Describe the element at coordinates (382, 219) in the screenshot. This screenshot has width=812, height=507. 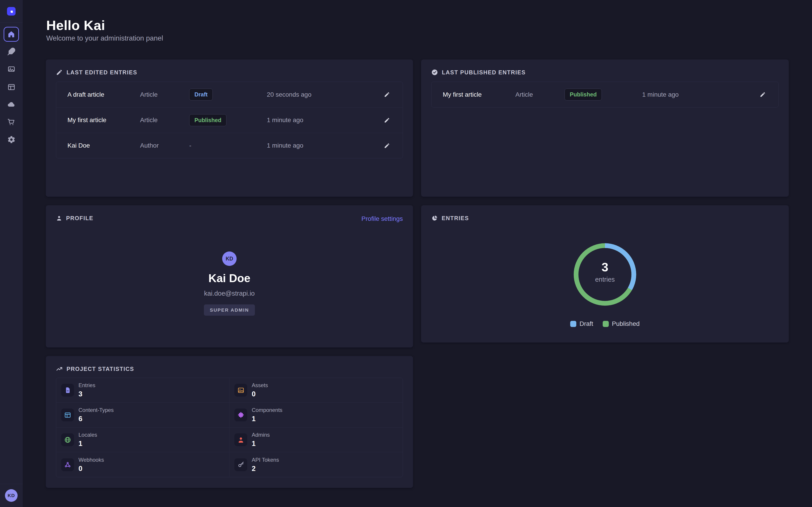
I see `profile-settings-link: Profile settings` at that location.